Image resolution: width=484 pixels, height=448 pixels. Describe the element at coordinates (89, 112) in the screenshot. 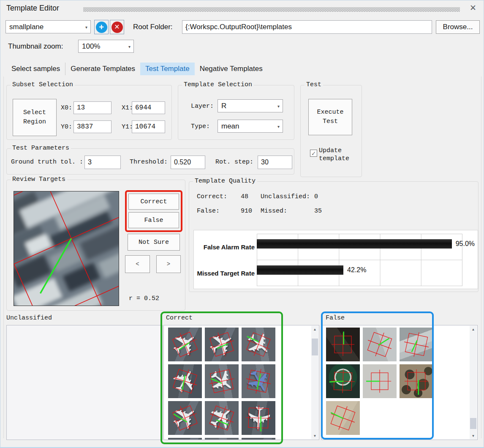

I see `subset-selection-group: Subset Selection Select Region X0: 13 X1…` at that location.